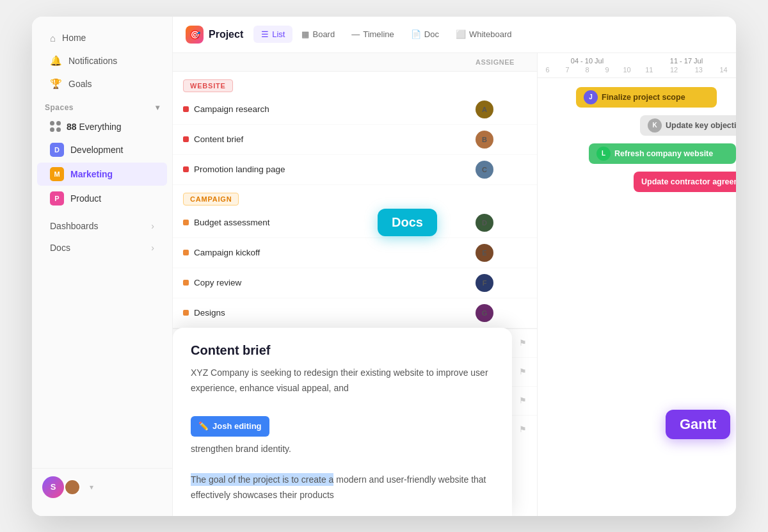 The height and width of the screenshot is (532, 768). I want to click on pencil-icon: ✏️, so click(204, 426).